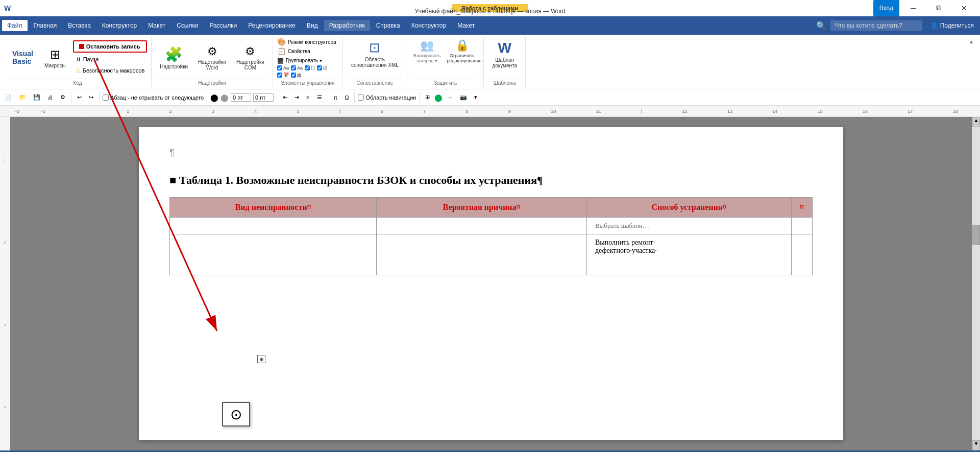 The height and width of the screenshot is (452, 980). What do you see at coordinates (297, 68) in the screenshot?
I see `checkbox-2: Аа` at bounding box center [297, 68].